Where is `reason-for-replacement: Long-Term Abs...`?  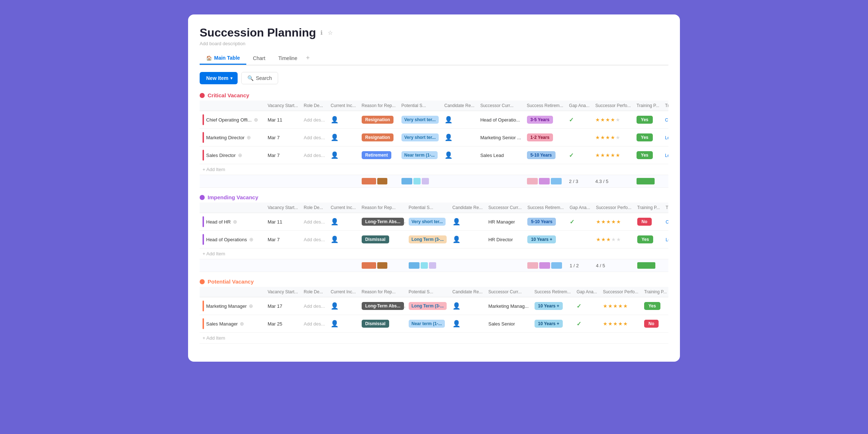 reason-for-replacement: Long-Term Abs... is located at coordinates (382, 306).